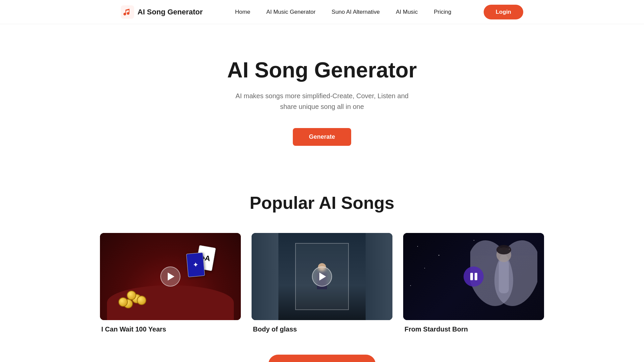  Describe the element at coordinates (322, 277) in the screenshot. I see `play-overlay-glass` at that location.